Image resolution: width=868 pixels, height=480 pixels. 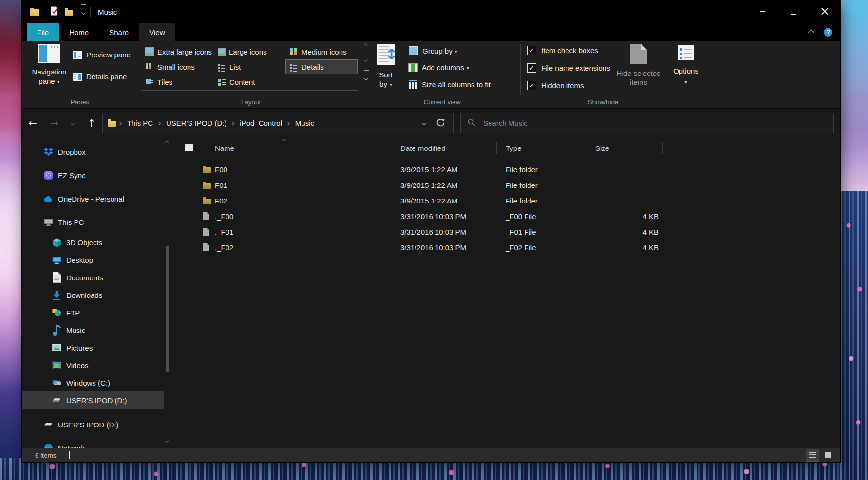 I want to click on refresh-icon, so click(x=440, y=123).